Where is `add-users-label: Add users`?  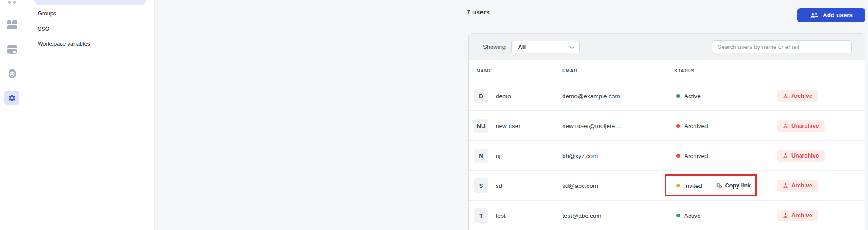
add-users-label: Add users is located at coordinates (838, 15).